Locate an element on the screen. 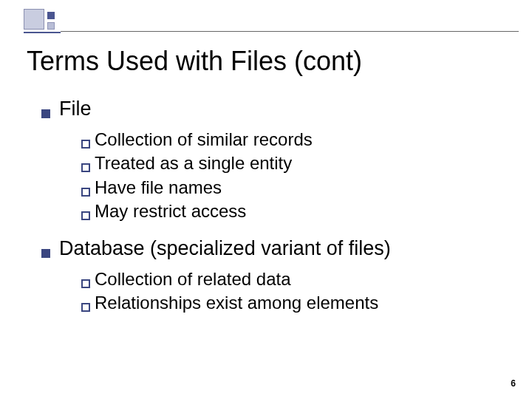 The image size is (532, 399). page-number: 6 is located at coordinates (513, 383).